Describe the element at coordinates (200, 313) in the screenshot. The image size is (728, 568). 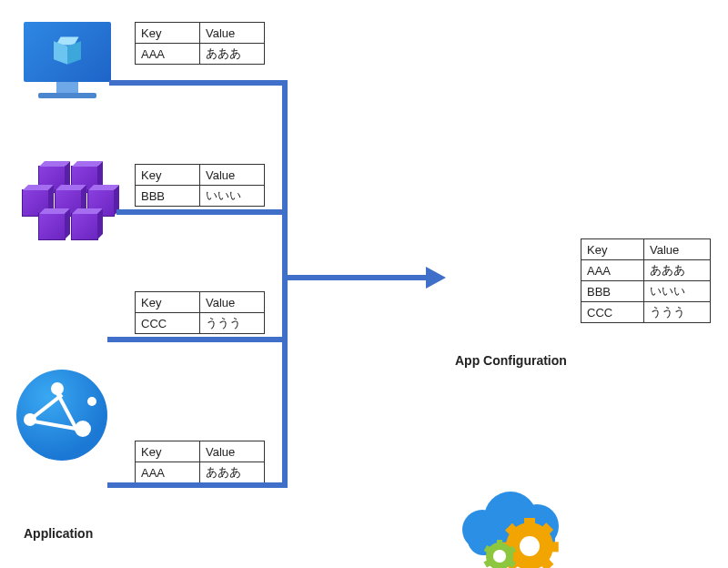
I see `kv-table-2: KeyValue CCCううう` at that location.